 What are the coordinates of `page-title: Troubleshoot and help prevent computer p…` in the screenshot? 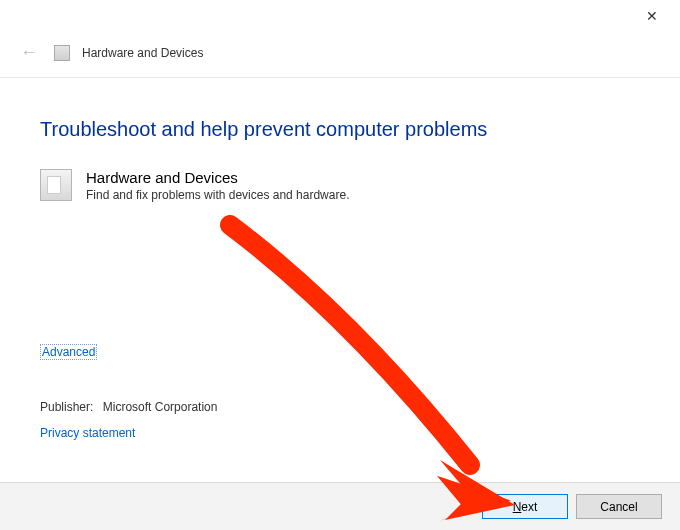 It's located at (340, 130).